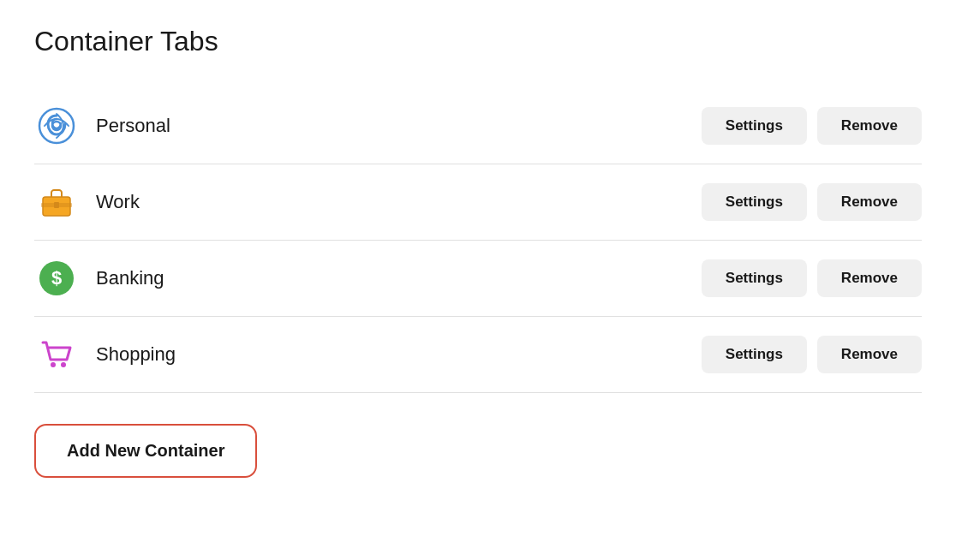  Describe the element at coordinates (399, 278) in the screenshot. I see `banking-name: Banking` at that location.